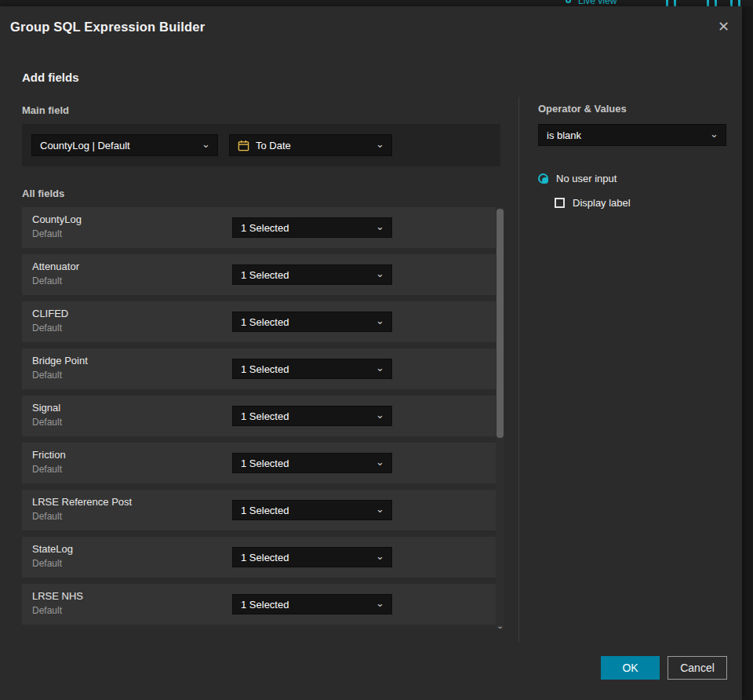 This screenshot has width=753, height=700. What do you see at coordinates (261, 416) in the screenshot?
I see `field-row: Signal Default 1 Selected ⌄` at bounding box center [261, 416].